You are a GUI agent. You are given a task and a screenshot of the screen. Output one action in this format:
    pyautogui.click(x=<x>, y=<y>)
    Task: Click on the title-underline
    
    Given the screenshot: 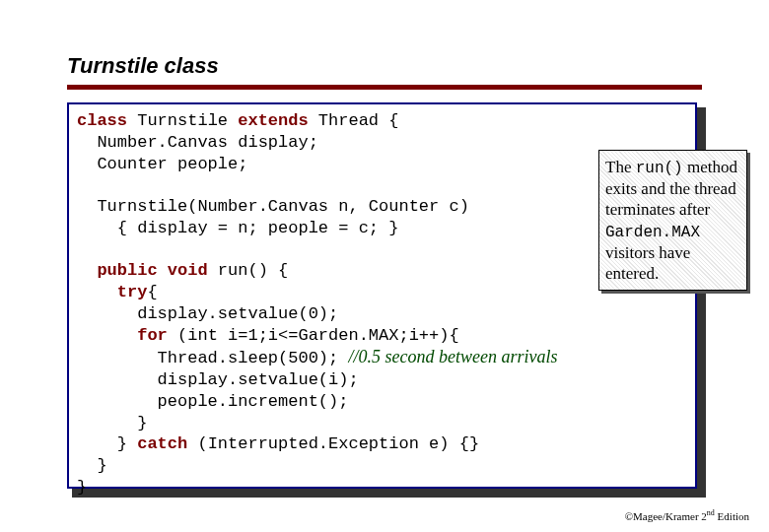 What is the action you would take?
    pyautogui.click(x=384, y=87)
    